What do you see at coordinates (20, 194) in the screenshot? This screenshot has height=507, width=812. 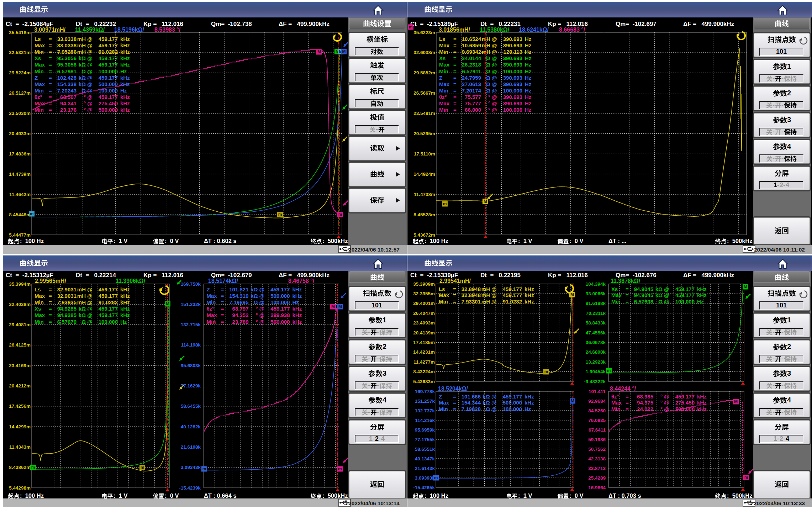 I see `svg-text: 11.4642m` at bounding box center [20, 194].